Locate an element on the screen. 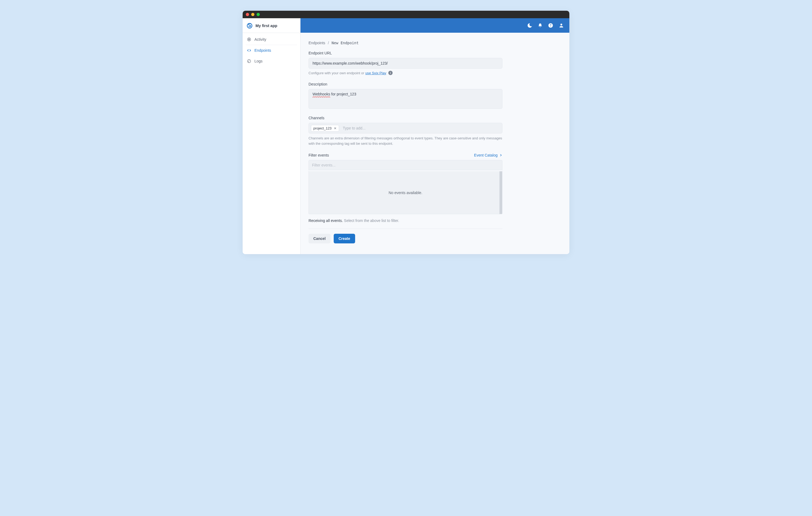  content: Endpoints / New Endpoint Endpoint URL Co… is located at coordinates (435, 143).